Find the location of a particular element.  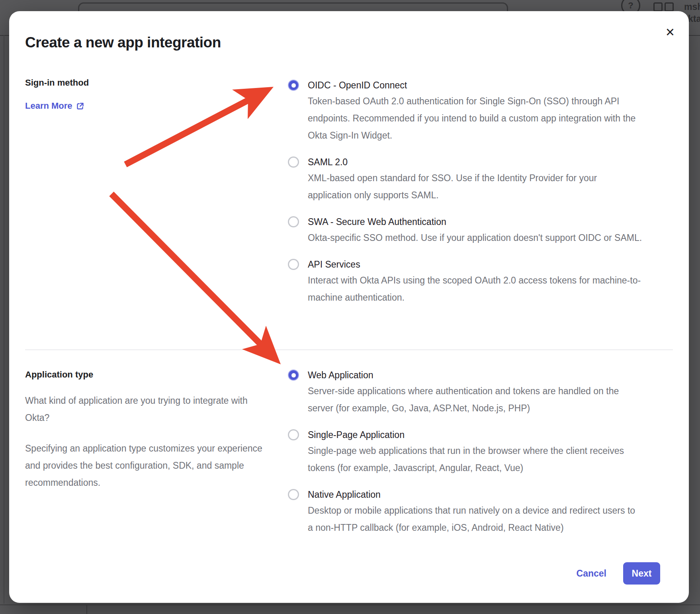

option-label: Web Application is located at coordinates (475, 375).